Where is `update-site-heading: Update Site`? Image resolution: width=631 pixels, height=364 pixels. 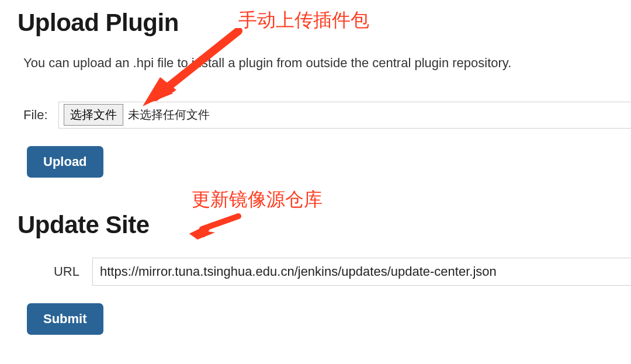 update-site-heading: Update Site is located at coordinates (324, 221).